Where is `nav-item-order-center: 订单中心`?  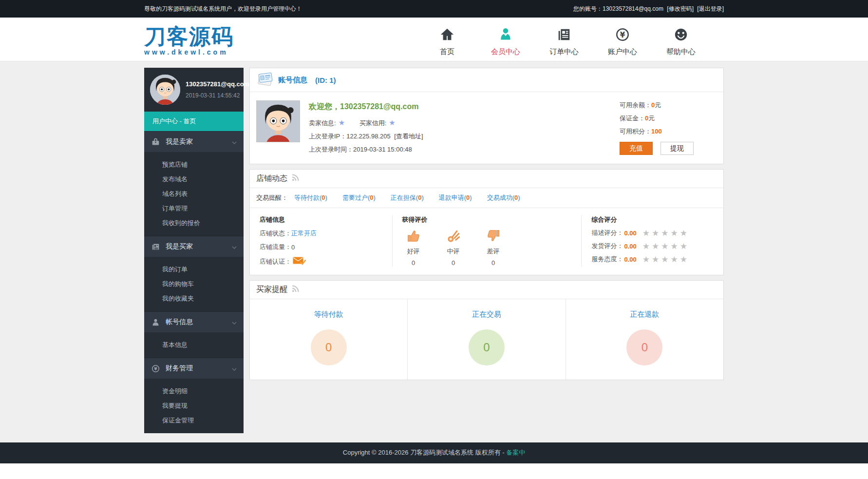
nav-item-order-center: 订单中心 is located at coordinates (564, 39).